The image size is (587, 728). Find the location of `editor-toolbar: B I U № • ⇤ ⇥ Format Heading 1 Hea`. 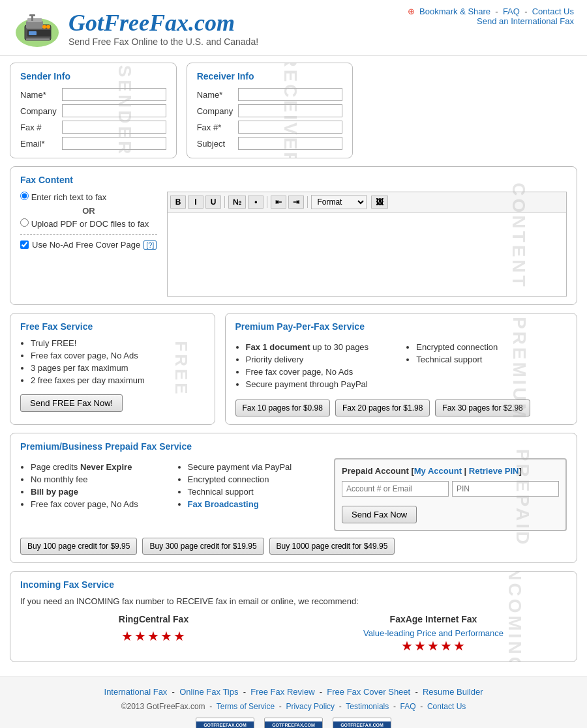

editor-toolbar: B I U № • ⇤ ⇥ Format Heading 1 Hea is located at coordinates (367, 202).